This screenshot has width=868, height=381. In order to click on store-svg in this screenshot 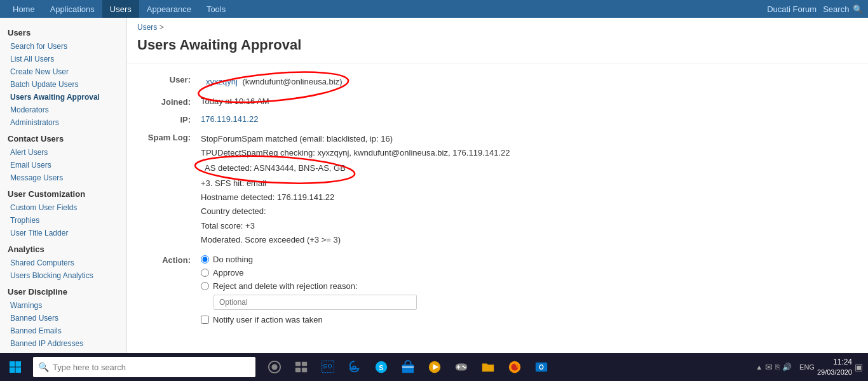, I will do `click(408, 367)`.